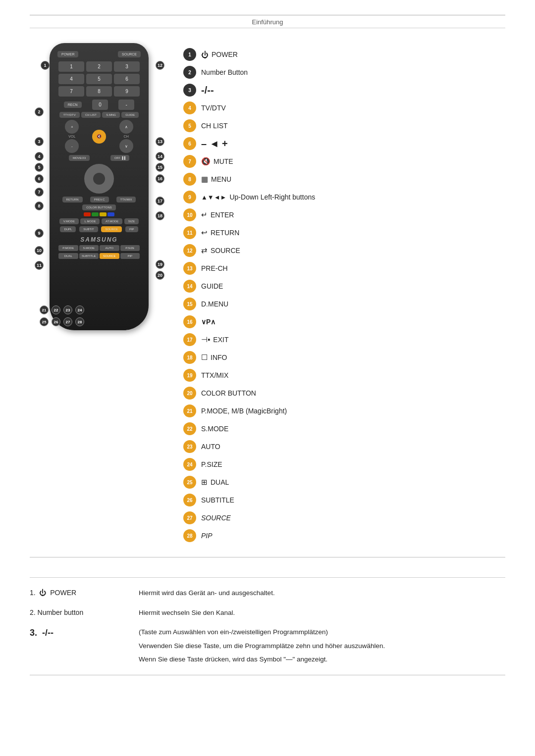 The image size is (535, 756). I want to click on color-dot-red, so click(87, 214).